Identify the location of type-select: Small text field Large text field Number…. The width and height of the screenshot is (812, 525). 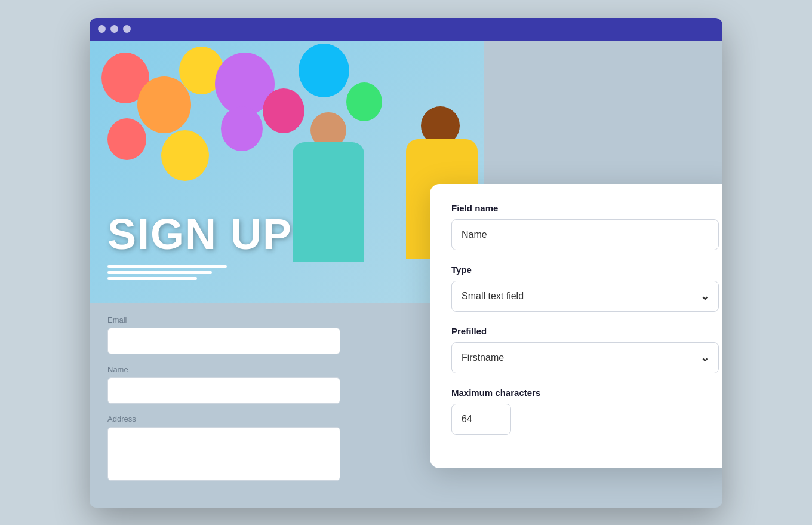
(585, 296).